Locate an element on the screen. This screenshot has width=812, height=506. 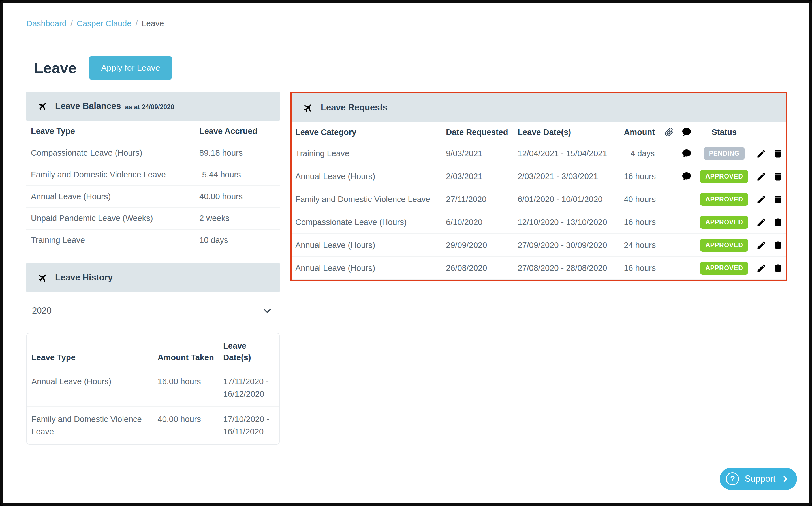
breadcrumb: Dashboard / Casper Claude / Leave is located at coordinates (407, 24).